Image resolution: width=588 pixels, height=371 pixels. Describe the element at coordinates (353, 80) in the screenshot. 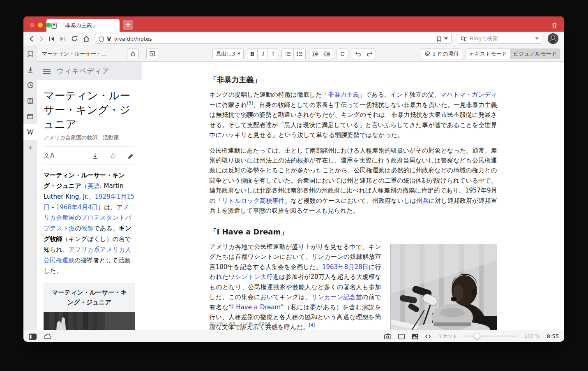

I see `note-heading: 「非暴力主義」` at that location.